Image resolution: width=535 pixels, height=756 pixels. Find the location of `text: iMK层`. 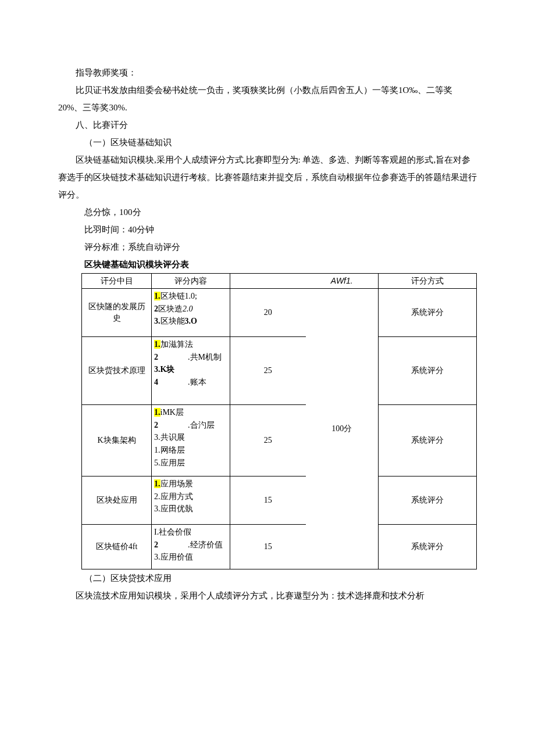

text: iMK层 is located at coordinates (172, 413).